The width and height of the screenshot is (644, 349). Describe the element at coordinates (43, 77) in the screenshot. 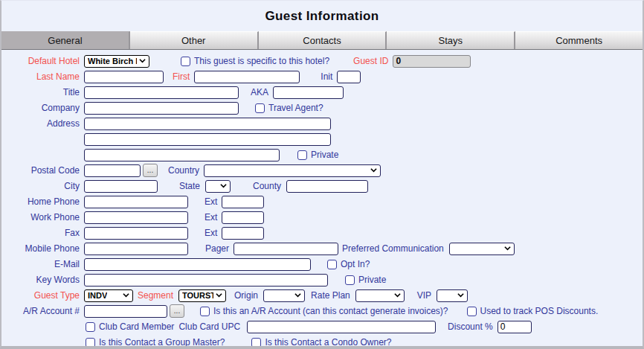

I see `last-name-label: Last Name` at that location.